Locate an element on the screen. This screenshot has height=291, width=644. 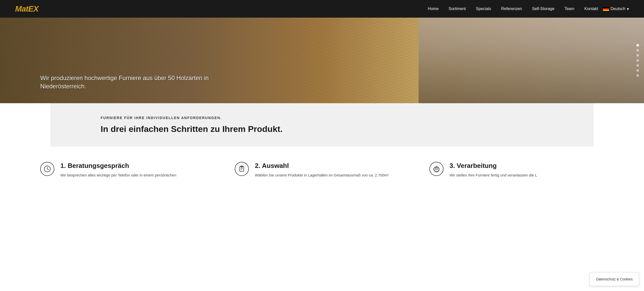
nav-link-sortiment: Sortiment is located at coordinates (457, 9).